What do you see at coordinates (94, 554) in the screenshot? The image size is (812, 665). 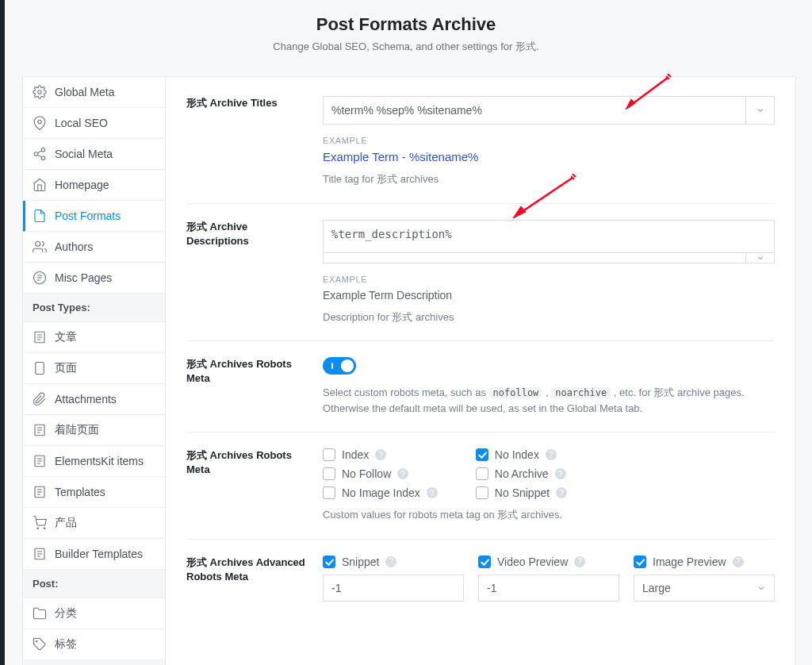 I see `sidebar-item-builder-templates: Builder Templates` at bounding box center [94, 554].